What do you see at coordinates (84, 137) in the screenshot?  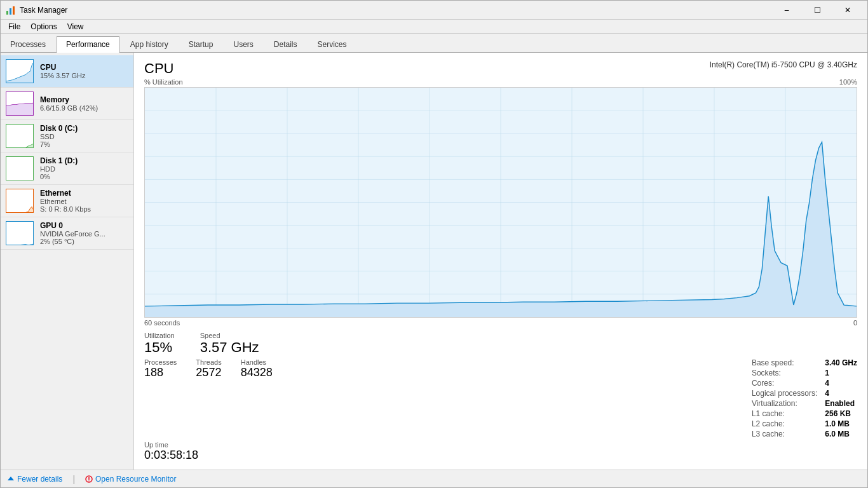 I see `disk0-type: SSD` at bounding box center [84, 137].